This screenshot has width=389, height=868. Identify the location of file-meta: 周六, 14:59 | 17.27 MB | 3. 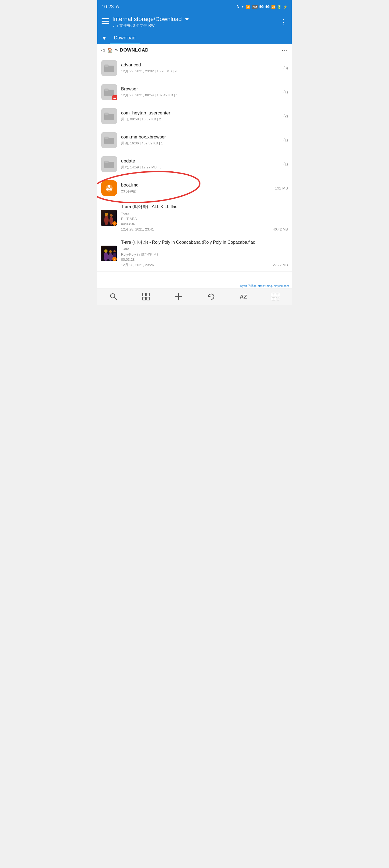
(201, 167).